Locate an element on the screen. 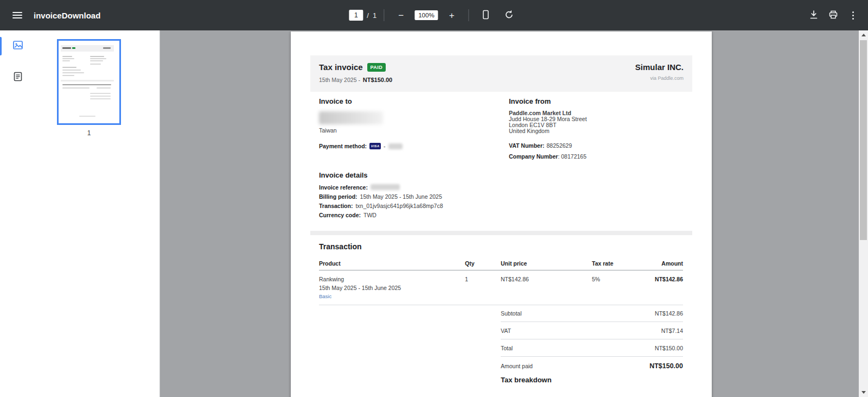 The width and height of the screenshot is (868, 397). transaction-heading: Transaction is located at coordinates (341, 247).